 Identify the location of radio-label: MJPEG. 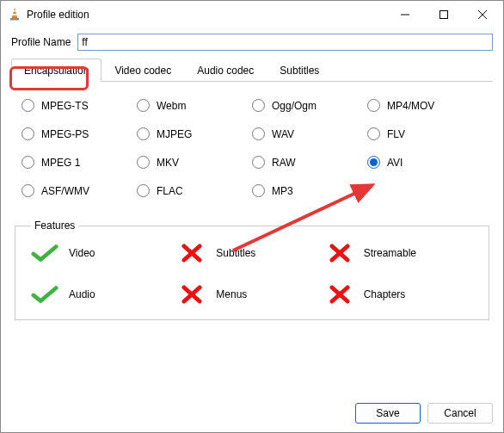
(174, 134).